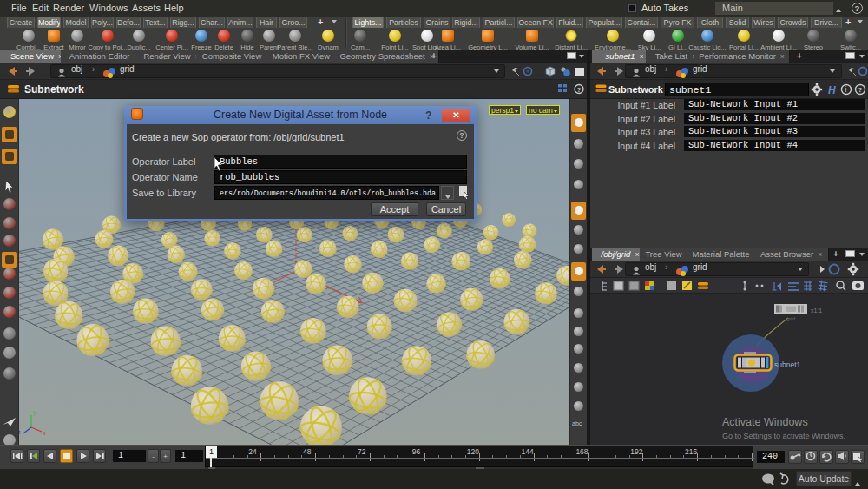 Image resolution: width=868 pixels, height=489 pixels. What do you see at coordinates (766, 422) in the screenshot?
I see `svg-text: Activate Windows` at bounding box center [766, 422].